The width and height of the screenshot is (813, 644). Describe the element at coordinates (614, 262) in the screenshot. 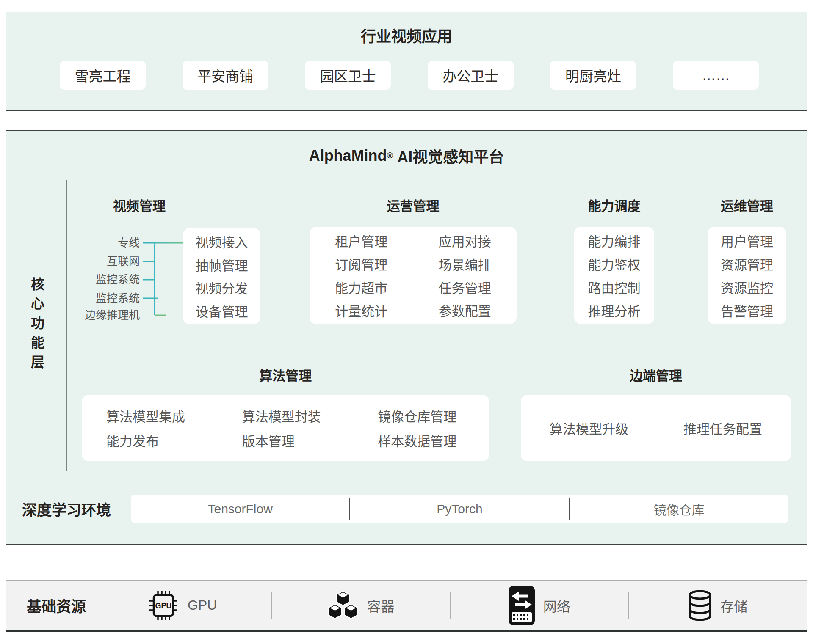

I see `column-capability-scheduling: 能力调度 能力编排 能力鉴权 路由控制 推理分析` at that location.